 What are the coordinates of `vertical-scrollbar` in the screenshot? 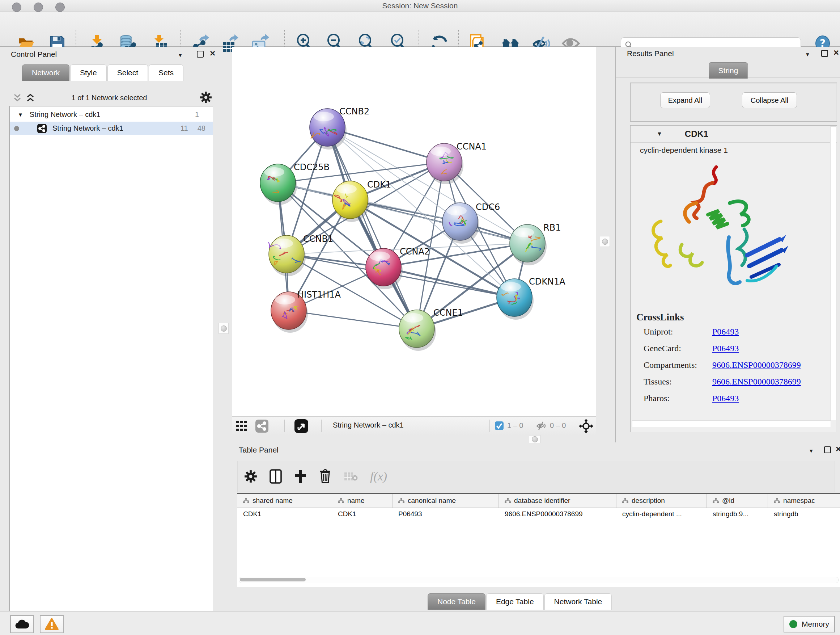 It's located at (833, 273).